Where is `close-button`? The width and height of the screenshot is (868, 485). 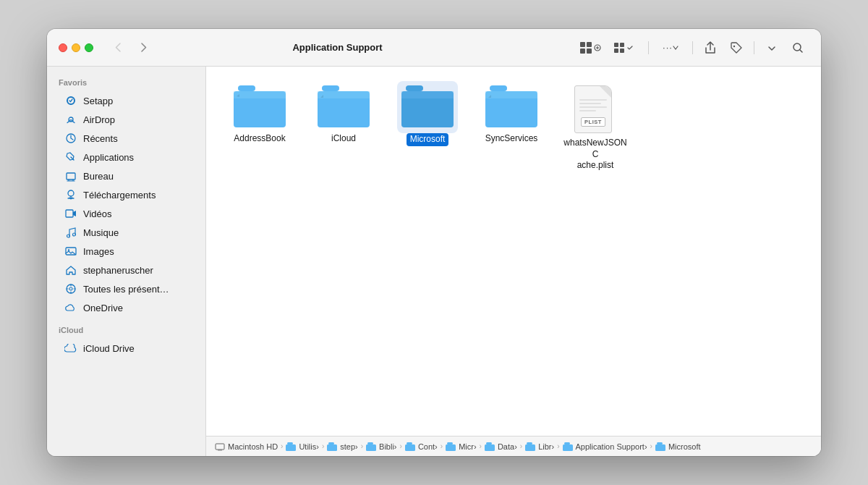 close-button is located at coordinates (63, 48).